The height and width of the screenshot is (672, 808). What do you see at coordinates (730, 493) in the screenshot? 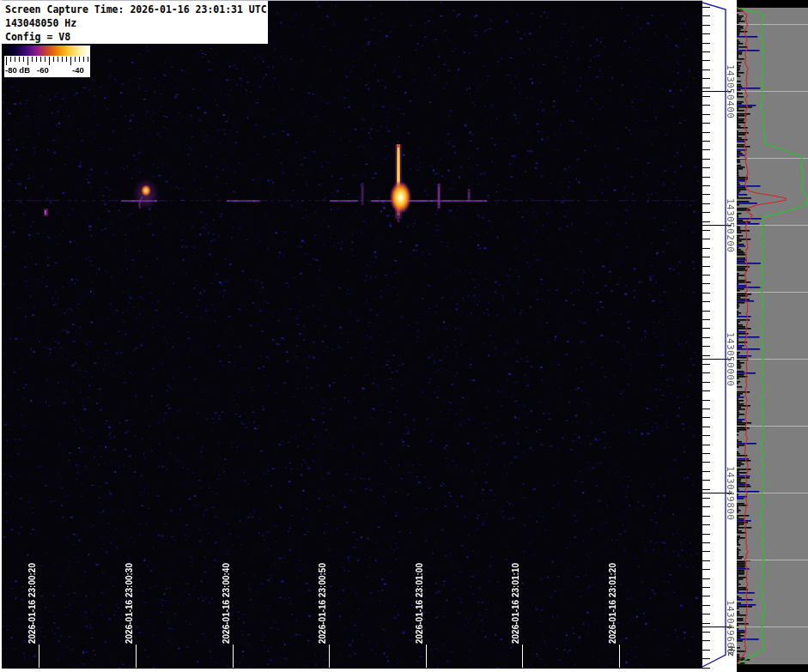
I see `frequency-tick-label: 143049800` at bounding box center [730, 493].